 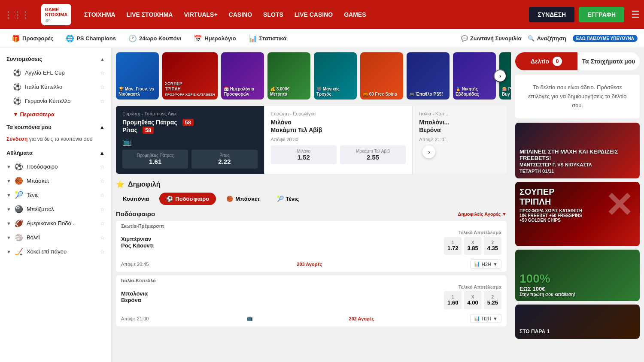 I want to click on sport-fav-american: ☆, so click(x=102, y=223).